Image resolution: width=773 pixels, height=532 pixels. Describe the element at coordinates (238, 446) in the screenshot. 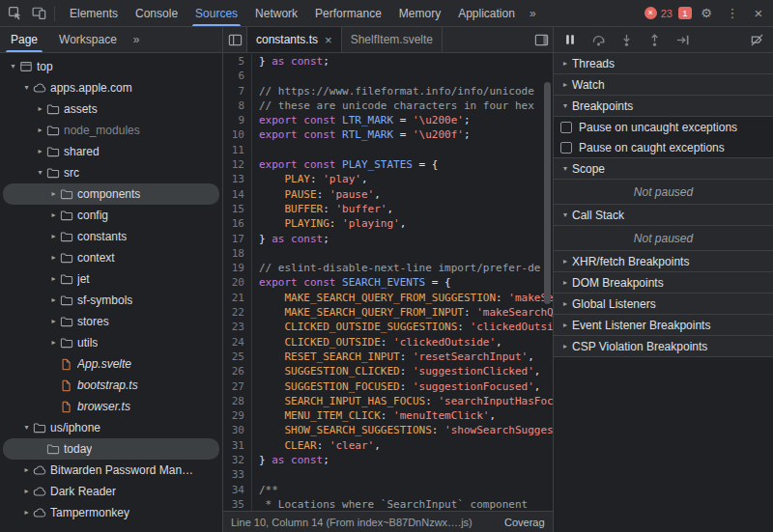

I see `line-number: 31` at that location.